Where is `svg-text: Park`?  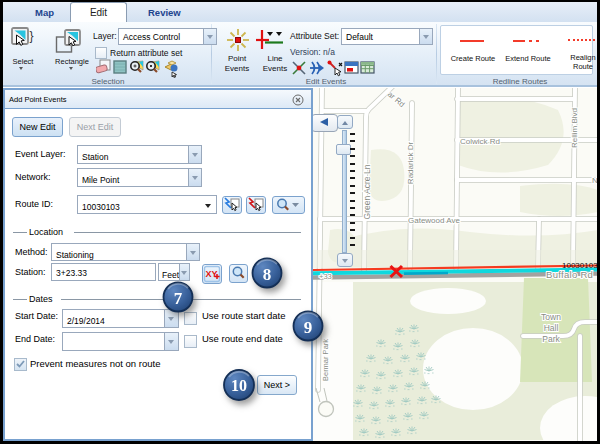
svg-text: Park is located at coordinates (551, 339).